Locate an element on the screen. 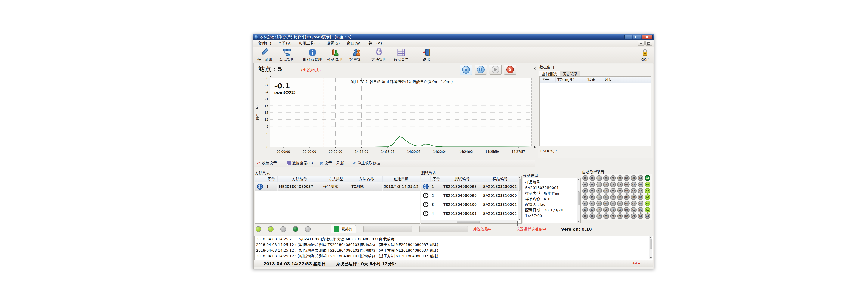 This screenshot has height=304, width=868. vial-C4: C4 is located at coordinates (633, 197).